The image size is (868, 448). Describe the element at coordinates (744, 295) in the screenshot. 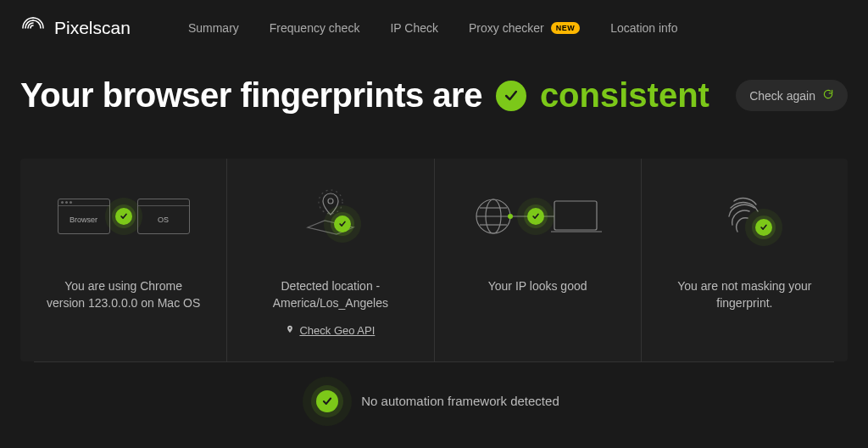

I see `card-fingerprint-text: You are not masking your fingerprint.` at that location.